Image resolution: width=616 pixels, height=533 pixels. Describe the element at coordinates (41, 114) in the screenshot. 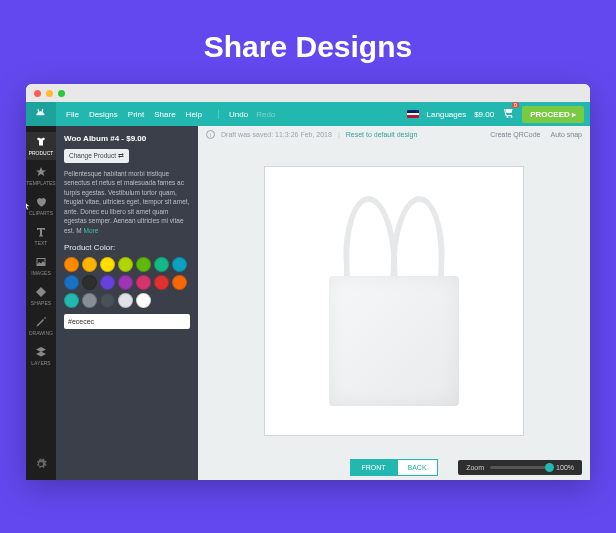

I see `rabbit-icon` at that location.